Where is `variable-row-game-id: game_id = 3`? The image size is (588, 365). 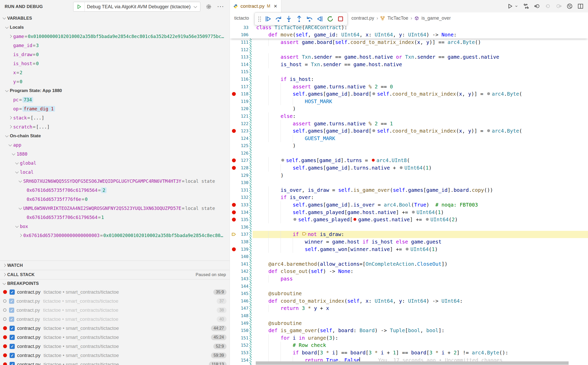
variable-row-game-id: game_id = 3 is located at coordinates (115, 45).